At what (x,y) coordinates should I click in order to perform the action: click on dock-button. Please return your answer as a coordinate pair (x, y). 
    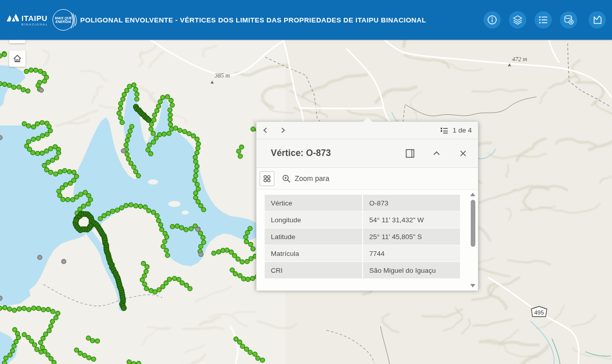
    Looking at the image, I should click on (410, 153).